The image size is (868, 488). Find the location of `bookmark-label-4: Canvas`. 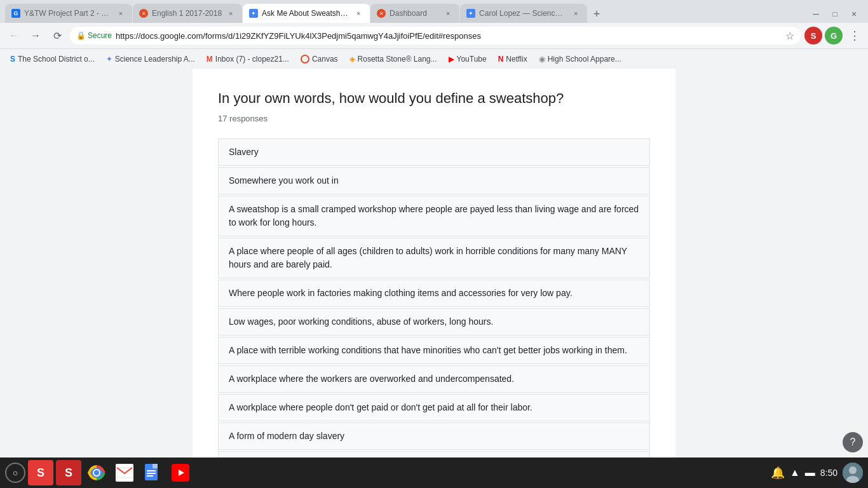

bookmark-label-4: Canvas is located at coordinates (325, 59).